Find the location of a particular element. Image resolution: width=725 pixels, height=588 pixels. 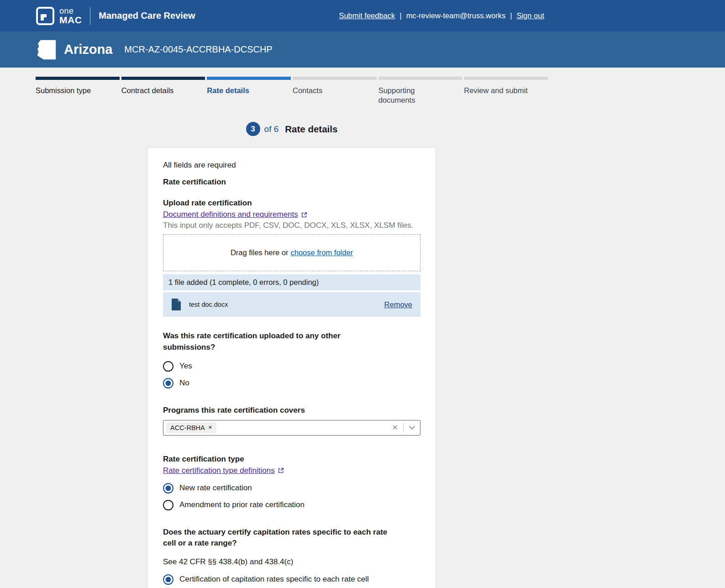

radio-option-yes: Yes is located at coordinates (292, 366).